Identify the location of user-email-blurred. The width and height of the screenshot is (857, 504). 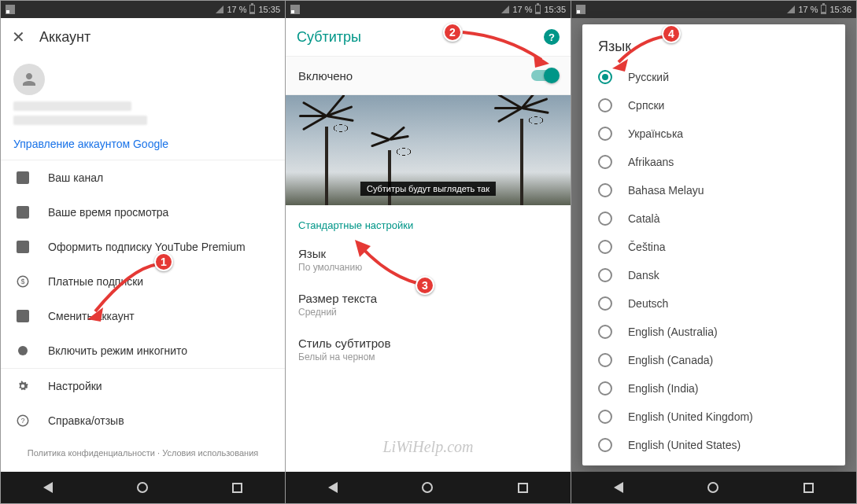
(80, 120).